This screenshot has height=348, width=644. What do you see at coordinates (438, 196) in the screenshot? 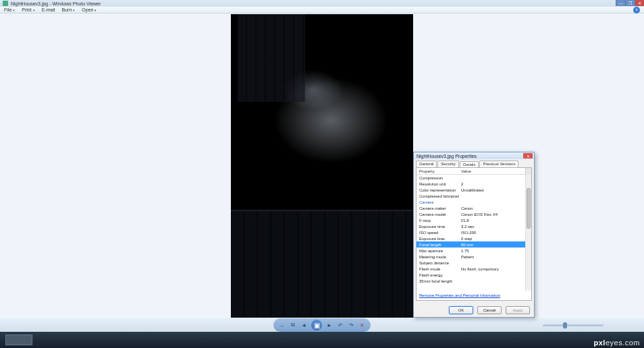
I see `property-name: Compressed bits/pixel` at bounding box center [438, 196].